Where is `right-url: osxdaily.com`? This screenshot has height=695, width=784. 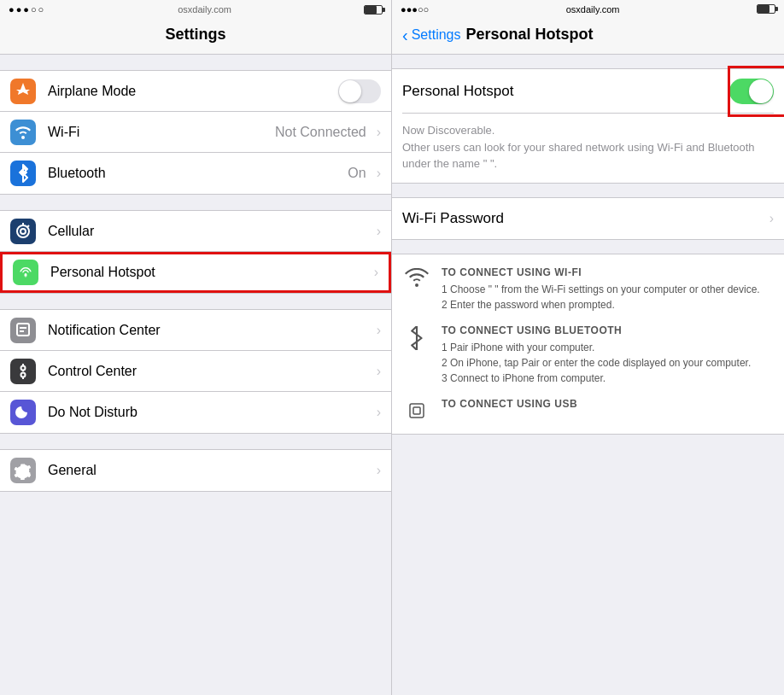
right-url: osxdaily.com is located at coordinates (593, 9).